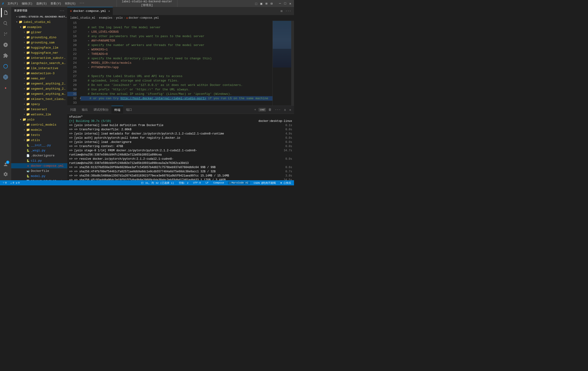  What do you see at coordinates (39, 32) in the screenshot?
I see `tree-item-gliner: › 📁 gliner` at bounding box center [39, 32].